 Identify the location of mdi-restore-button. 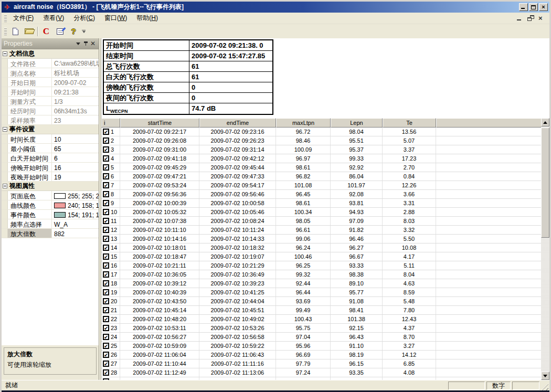
(531, 18).